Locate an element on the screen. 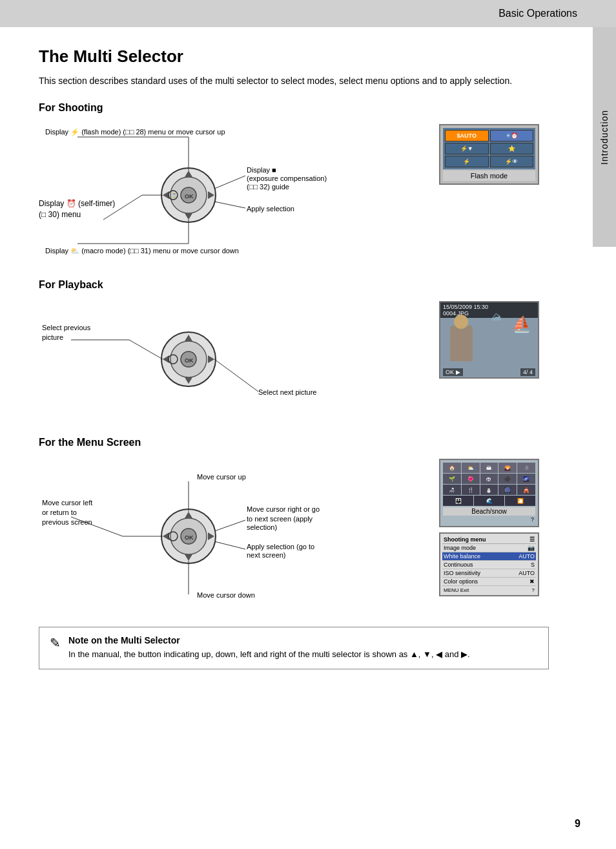  shooting-menu-image-label: Image mode is located at coordinates (460, 548).